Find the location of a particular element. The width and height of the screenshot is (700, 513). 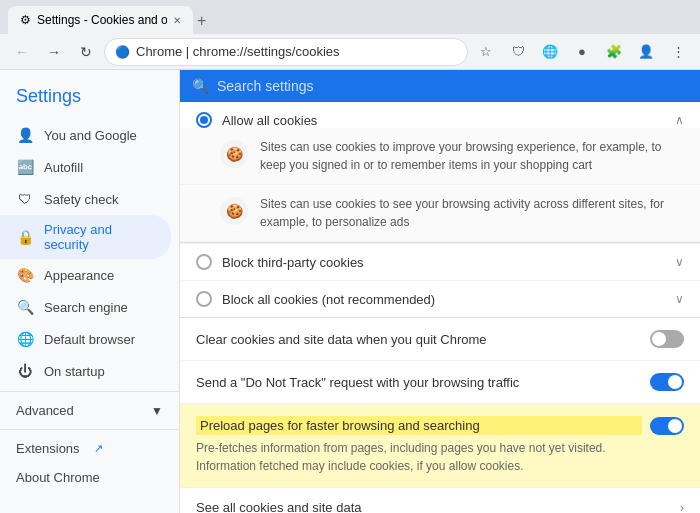

block-all-label: Block all cookies (not recommended) is located at coordinates (444, 300).